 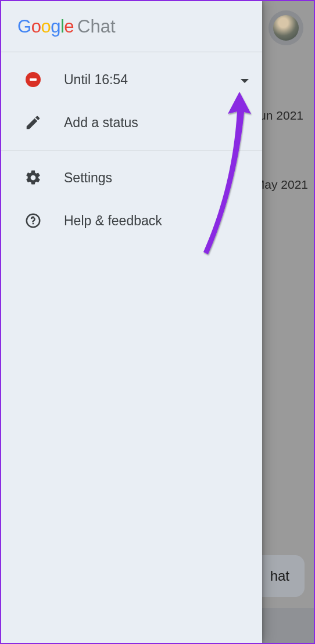 I want to click on app-title: Chat, so click(x=96, y=27).